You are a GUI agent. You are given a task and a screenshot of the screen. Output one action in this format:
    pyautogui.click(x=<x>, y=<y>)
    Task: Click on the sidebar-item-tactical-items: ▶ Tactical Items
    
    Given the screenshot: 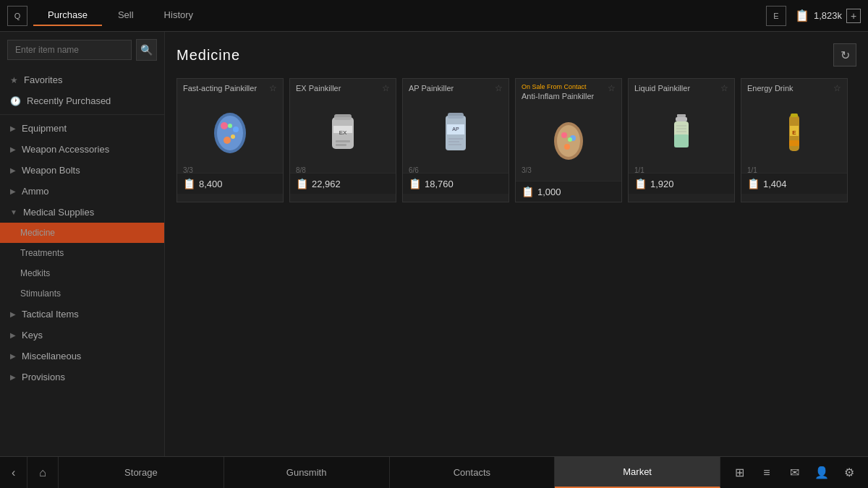 What is the action you would take?
    pyautogui.click(x=82, y=314)
    